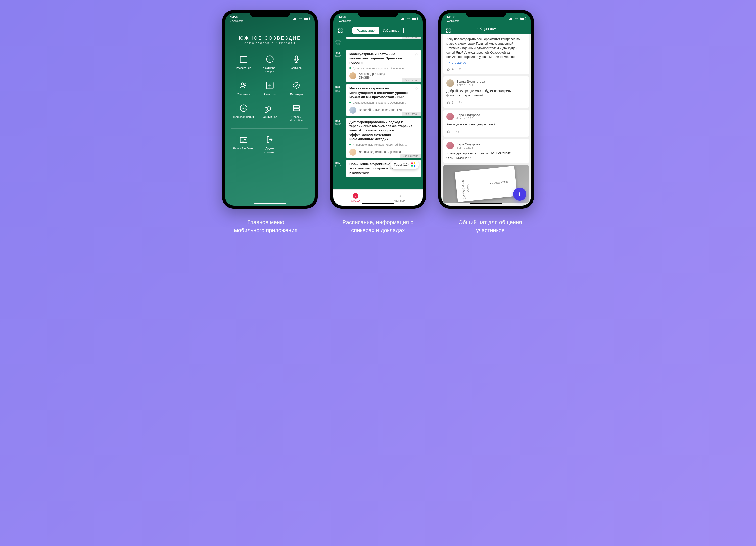 Image resolution: width=756 pixels, height=546 pixels. What do you see at coordinates (405, 165) in the screenshot?
I see `themes-filter-button: Темы (12)` at bounding box center [405, 165].